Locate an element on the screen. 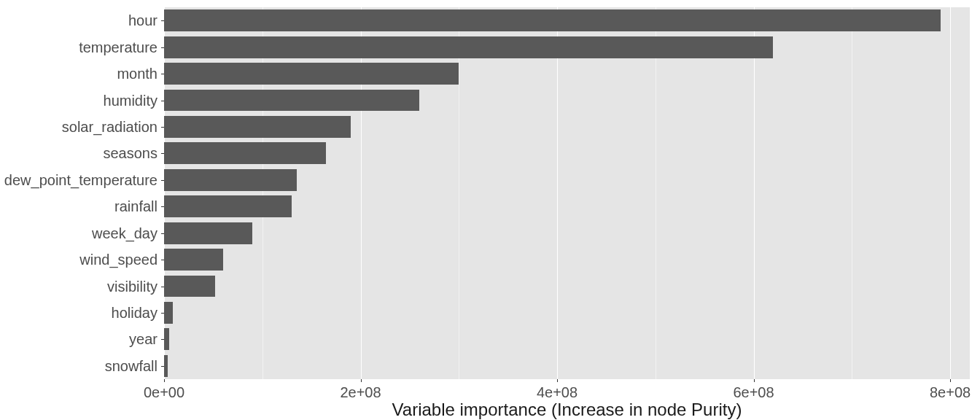  y-tick-label: holiday is located at coordinates (79, 313).